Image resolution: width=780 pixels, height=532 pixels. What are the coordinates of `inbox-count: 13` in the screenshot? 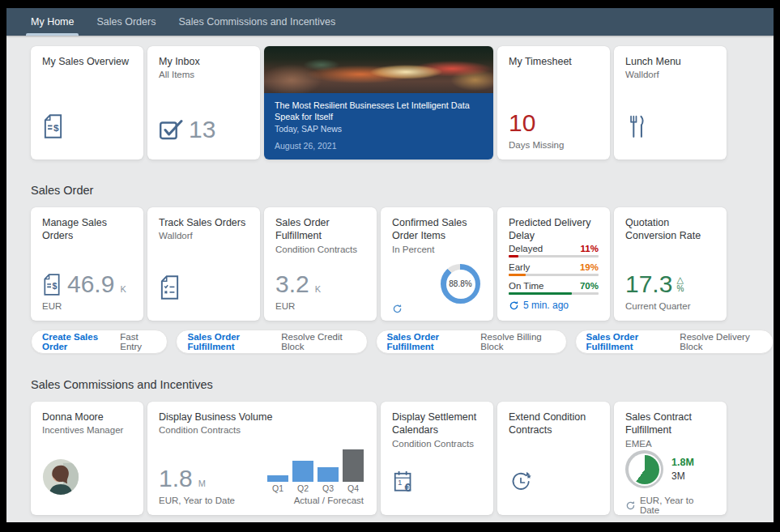 It's located at (202, 130).